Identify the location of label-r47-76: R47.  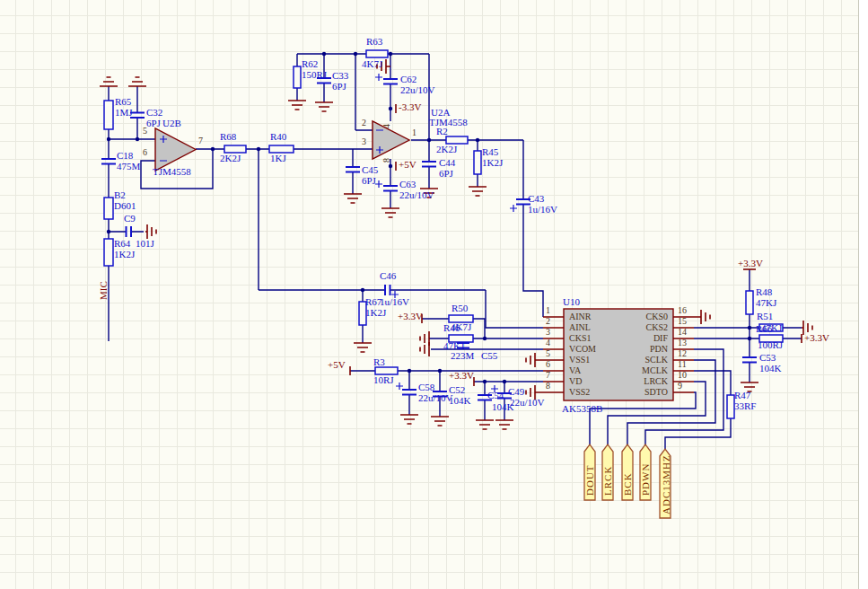
(742, 395).